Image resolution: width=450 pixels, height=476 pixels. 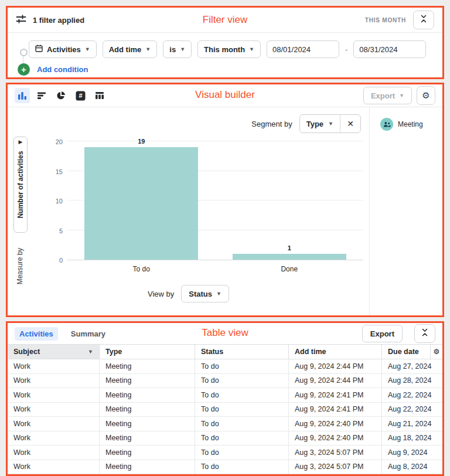 What do you see at coordinates (23, 53) in the screenshot?
I see `condition-node` at bounding box center [23, 53].